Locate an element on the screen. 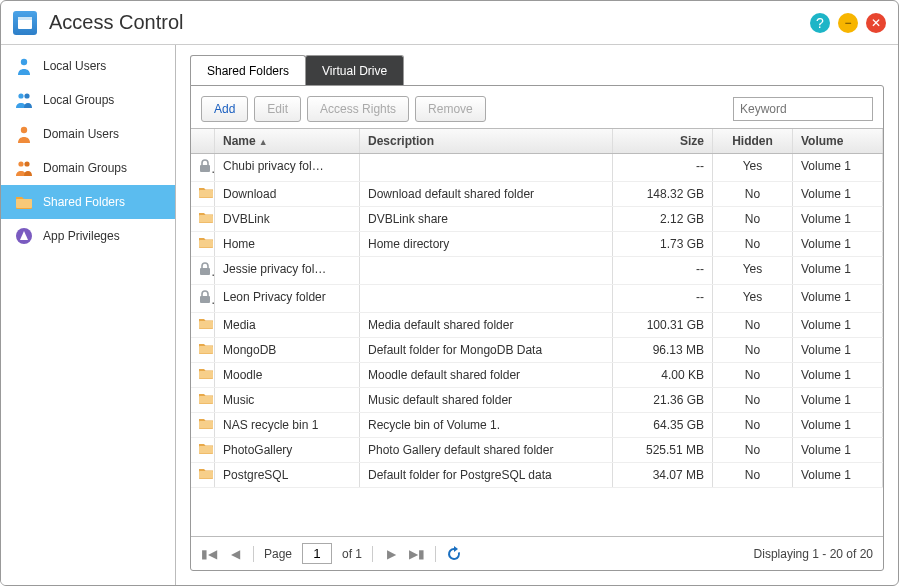 The height and width of the screenshot is (586, 899). cell-size: 1.73 GB is located at coordinates (663, 244).